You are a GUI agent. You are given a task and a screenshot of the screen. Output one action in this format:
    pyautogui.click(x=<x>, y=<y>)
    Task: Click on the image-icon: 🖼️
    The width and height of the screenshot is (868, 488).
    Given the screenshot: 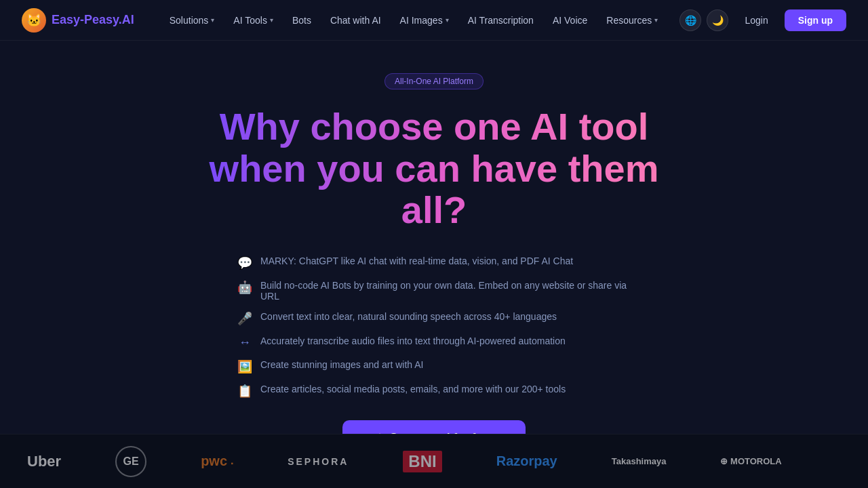 What is the action you would take?
    pyautogui.click(x=245, y=367)
    